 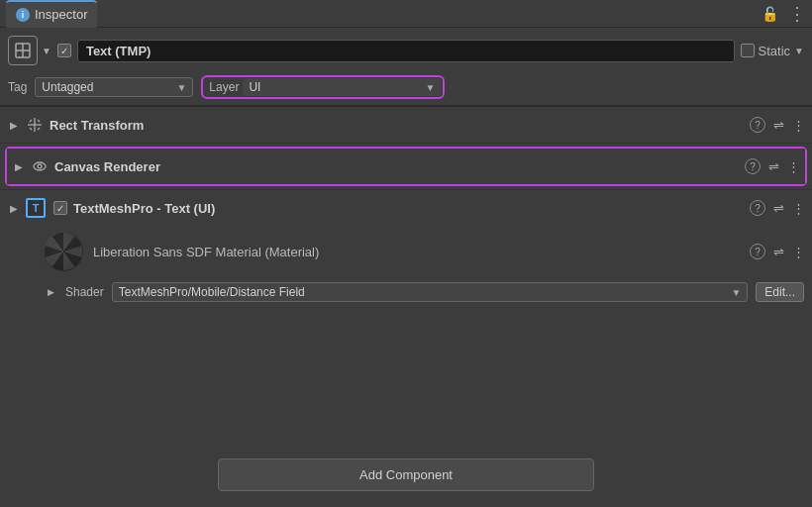 What do you see at coordinates (323, 87) in the screenshot?
I see `layer-select-wrap: Layer UI ▼` at bounding box center [323, 87].